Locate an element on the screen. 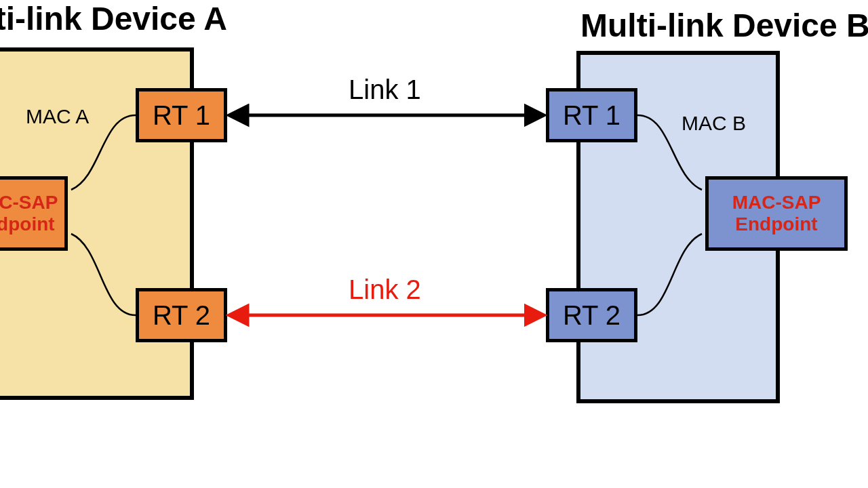  sap-b-line2: Endpoint is located at coordinates (776, 224).